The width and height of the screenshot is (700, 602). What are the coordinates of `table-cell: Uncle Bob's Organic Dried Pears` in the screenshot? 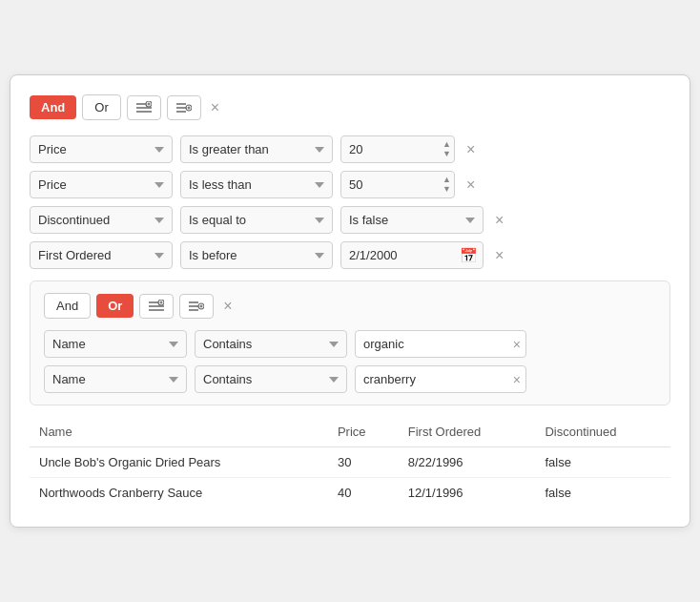 It's located at (179, 463).